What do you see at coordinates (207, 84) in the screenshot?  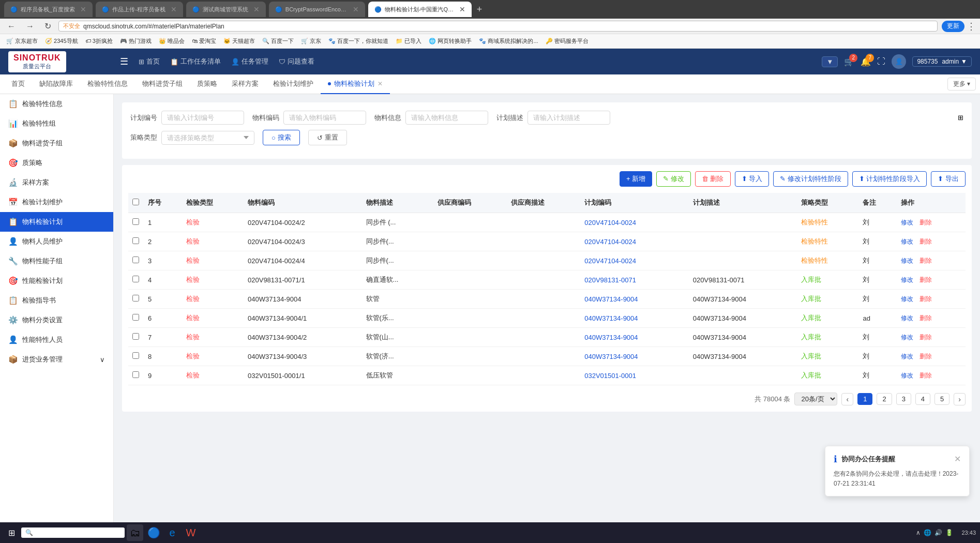 I see `tab-quality: 质策略` at bounding box center [207, 84].